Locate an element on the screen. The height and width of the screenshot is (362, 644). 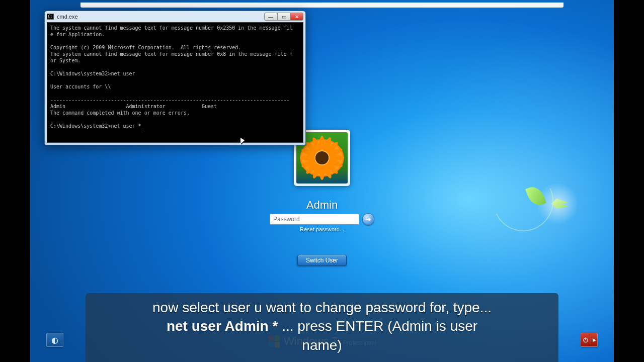
arrow-right-icon: ➔ is located at coordinates (368, 219).